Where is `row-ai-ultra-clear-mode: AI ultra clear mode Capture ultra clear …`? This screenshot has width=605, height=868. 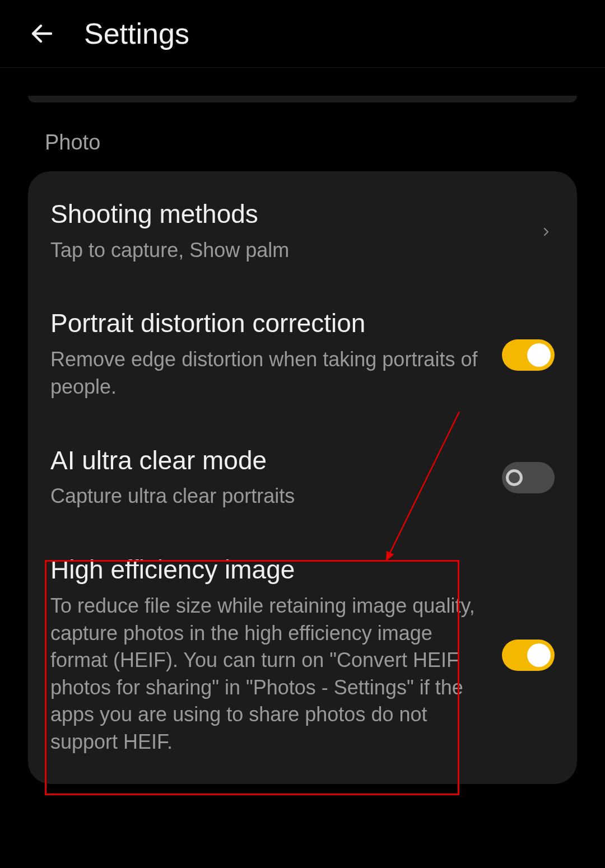 row-ai-ultra-clear-mode: AI ultra clear mode Capture ultra clear … is located at coordinates (302, 478).